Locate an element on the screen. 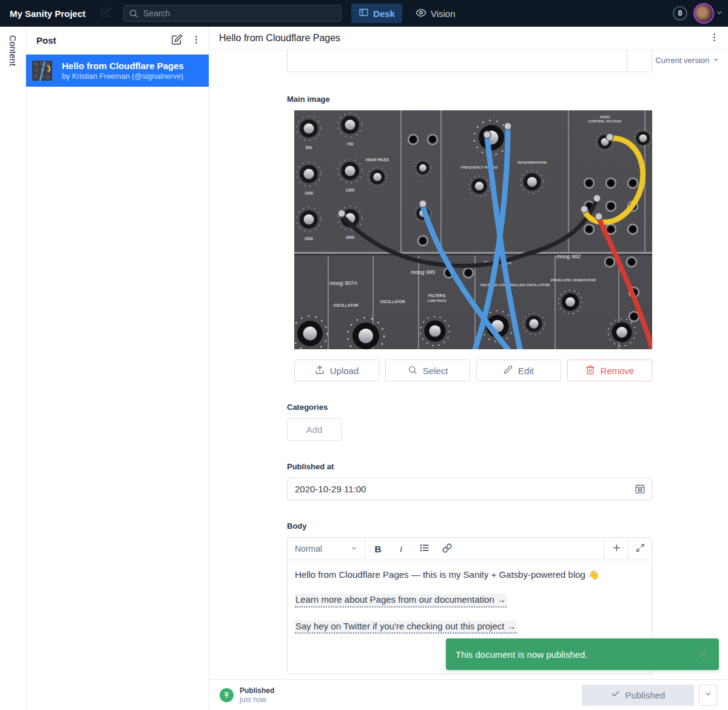 The image size is (728, 710). insert-block-button is located at coordinates (616, 549).